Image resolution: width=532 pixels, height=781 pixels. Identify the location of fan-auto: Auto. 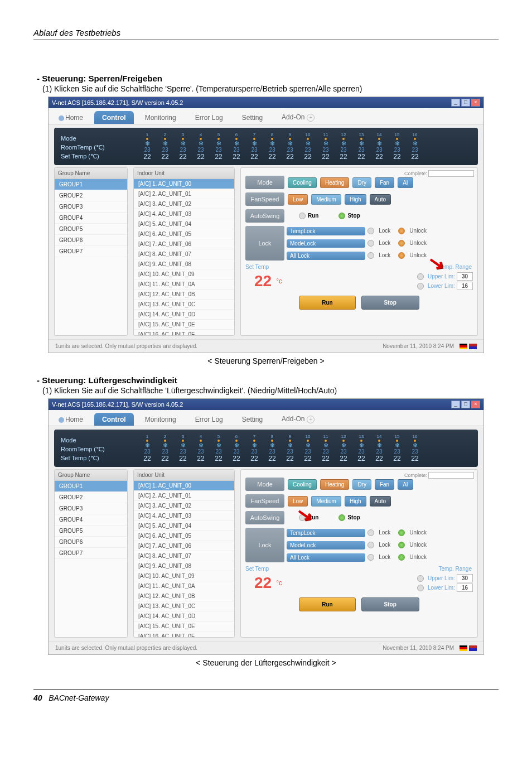
(380, 200).